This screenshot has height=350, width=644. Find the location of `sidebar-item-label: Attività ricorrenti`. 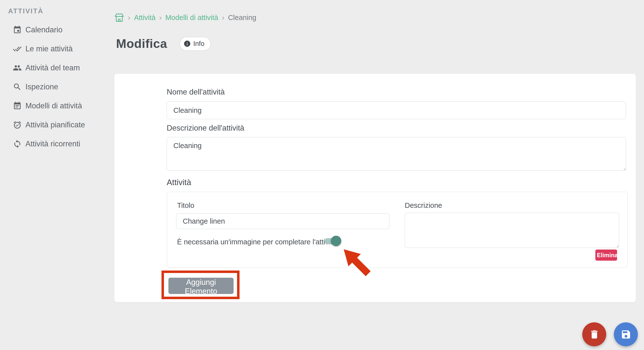

sidebar-item-label: Attività ricorrenti is located at coordinates (53, 144).